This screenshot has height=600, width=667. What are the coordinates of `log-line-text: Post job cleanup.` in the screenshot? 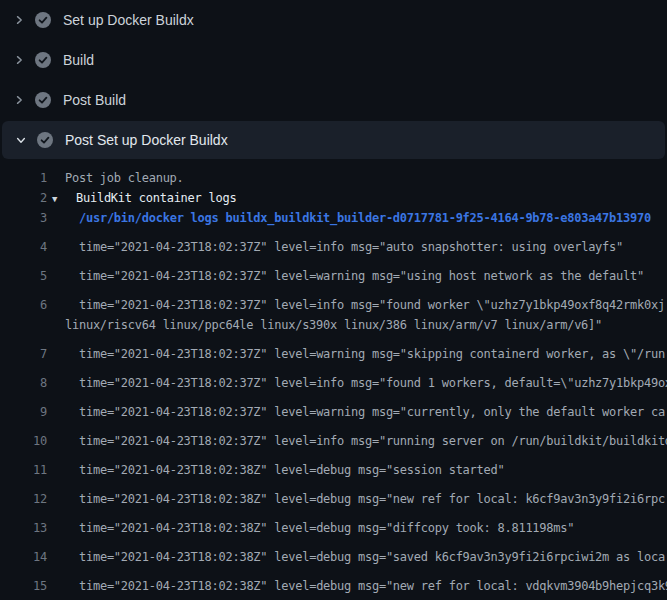 It's located at (116, 178).